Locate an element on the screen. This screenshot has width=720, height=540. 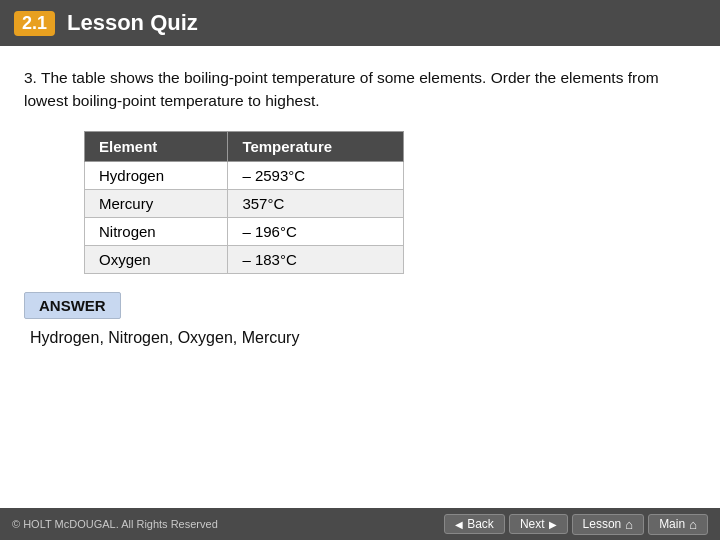
next-label: Next is located at coordinates (532, 524).